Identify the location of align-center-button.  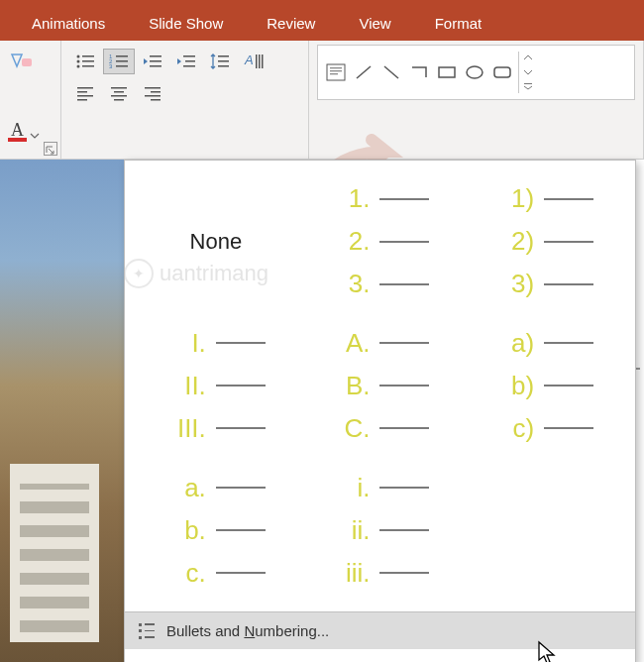
(119, 93).